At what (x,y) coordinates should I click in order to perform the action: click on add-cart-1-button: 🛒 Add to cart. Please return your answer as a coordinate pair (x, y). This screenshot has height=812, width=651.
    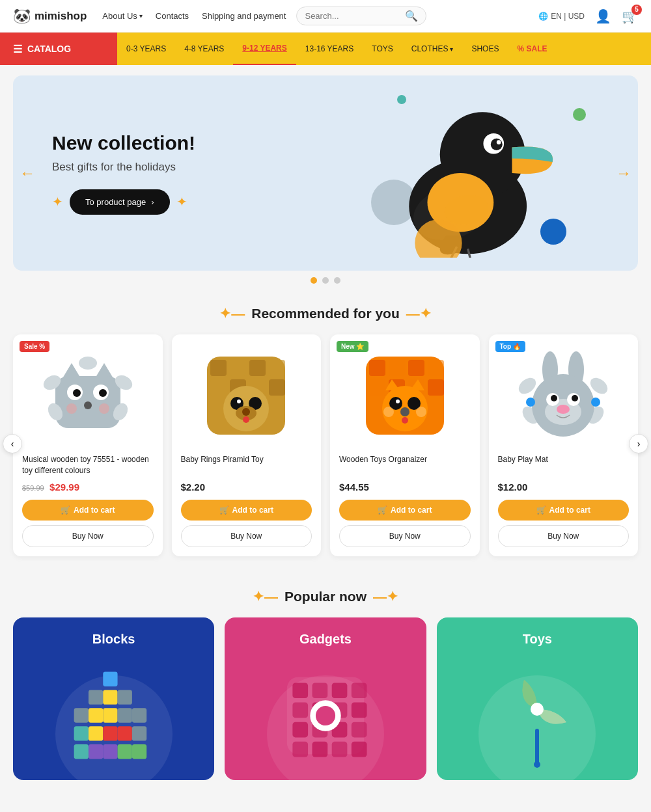
    Looking at the image, I should click on (88, 510).